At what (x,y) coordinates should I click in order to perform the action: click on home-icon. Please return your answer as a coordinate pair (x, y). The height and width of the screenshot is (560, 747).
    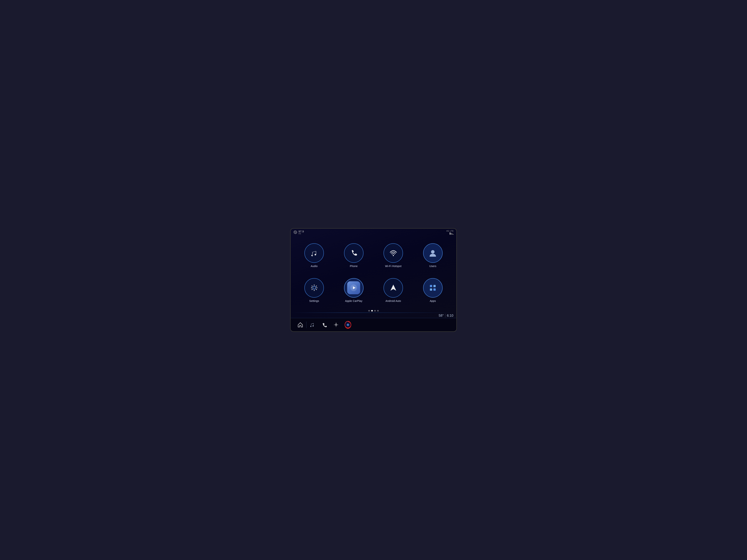
    Looking at the image, I should click on (301, 325).